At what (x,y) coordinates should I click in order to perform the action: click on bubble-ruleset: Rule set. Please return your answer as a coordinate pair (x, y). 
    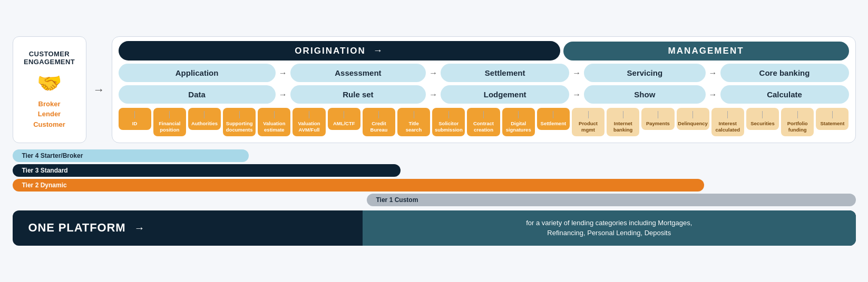
    Looking at the image, I should click on (358, 95).